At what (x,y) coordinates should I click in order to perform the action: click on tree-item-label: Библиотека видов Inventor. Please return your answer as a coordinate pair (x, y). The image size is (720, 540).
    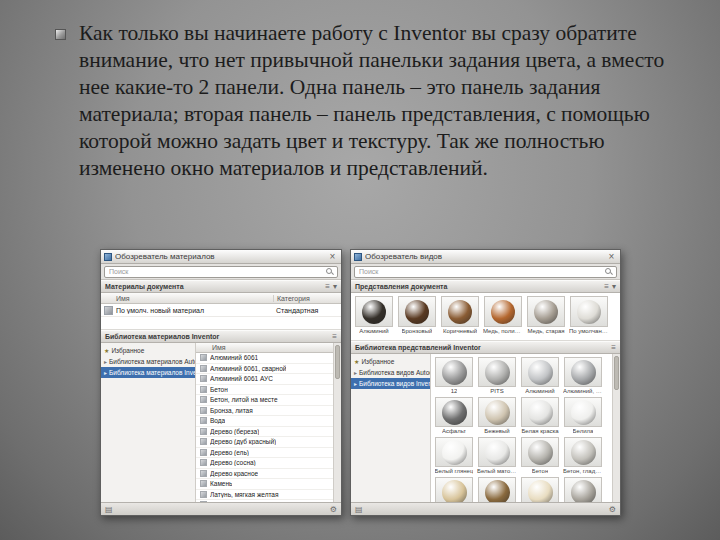
    Looking at the image, I should click on (394, 384).